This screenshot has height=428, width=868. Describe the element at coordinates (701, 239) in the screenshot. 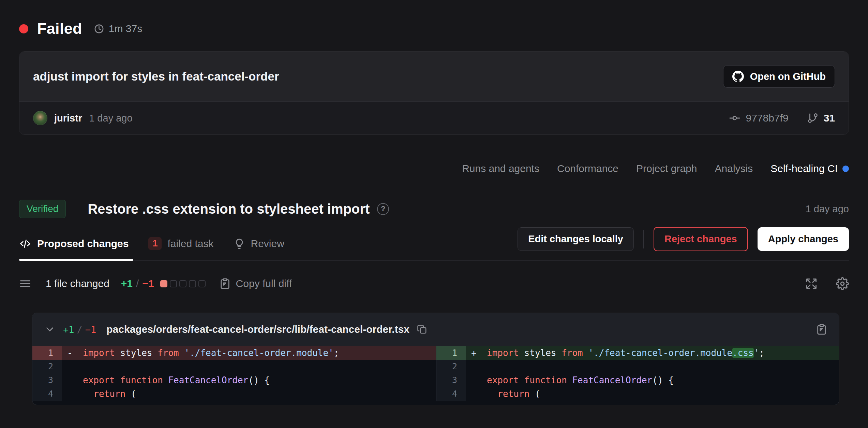

I see `reject-changes-button: Reject changes` at that location.